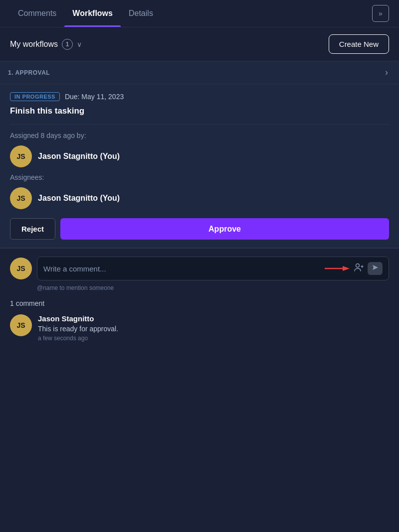  I want to click on assignee-row: JS Jason Stagnitto (You), so click(200, 198).